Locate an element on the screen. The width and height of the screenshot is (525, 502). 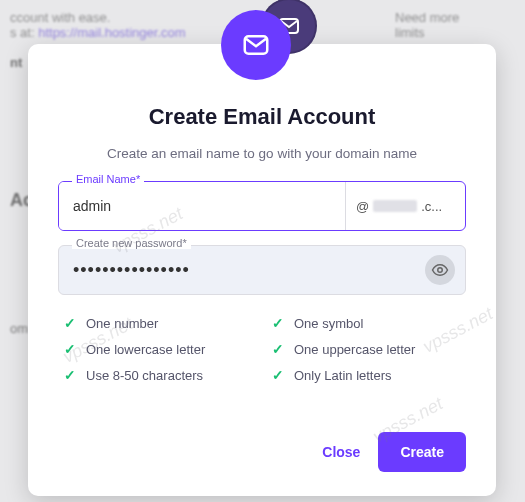
modal-subtitle: Create an email name to go with your dom… is located at coordinates (262, 154).